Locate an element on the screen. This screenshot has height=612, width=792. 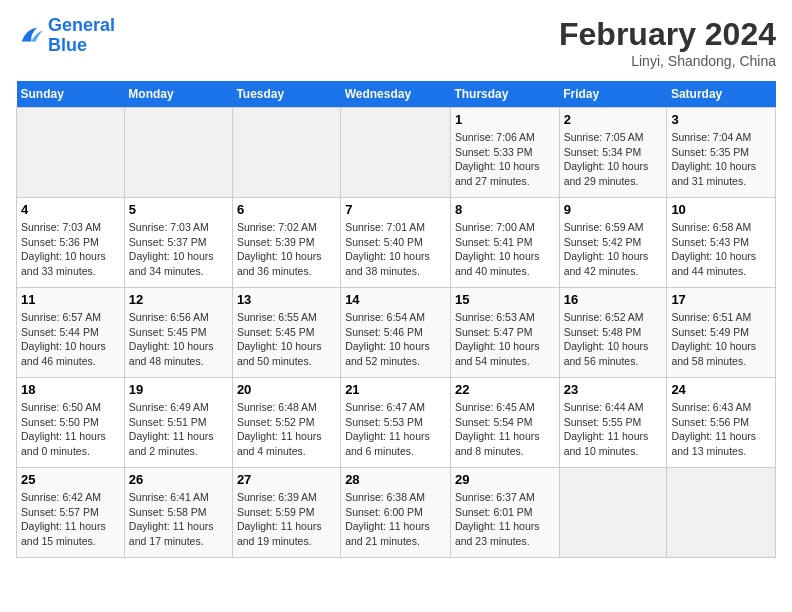
calendar-cell is located at coordinates (722, 513).